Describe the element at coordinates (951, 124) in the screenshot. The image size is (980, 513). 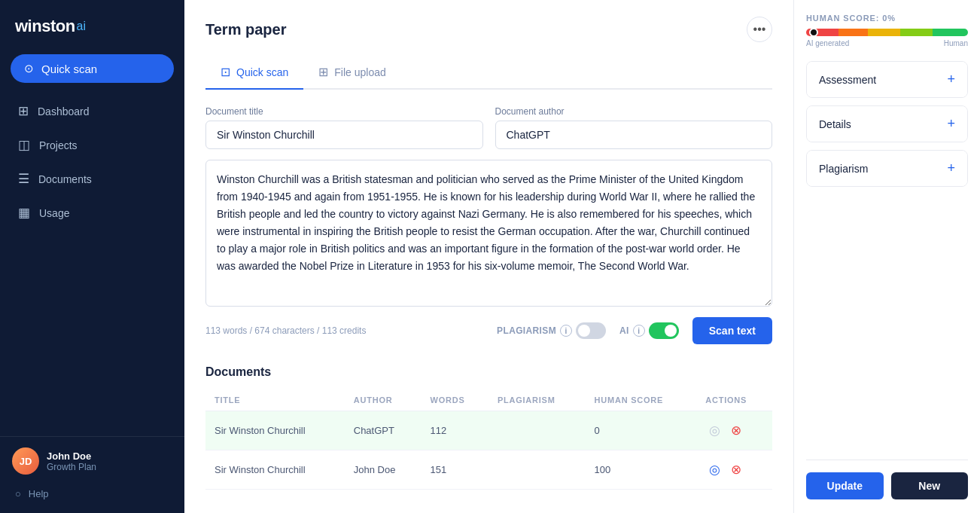
I see `accordion-toggle-details-icon: +` at that location.